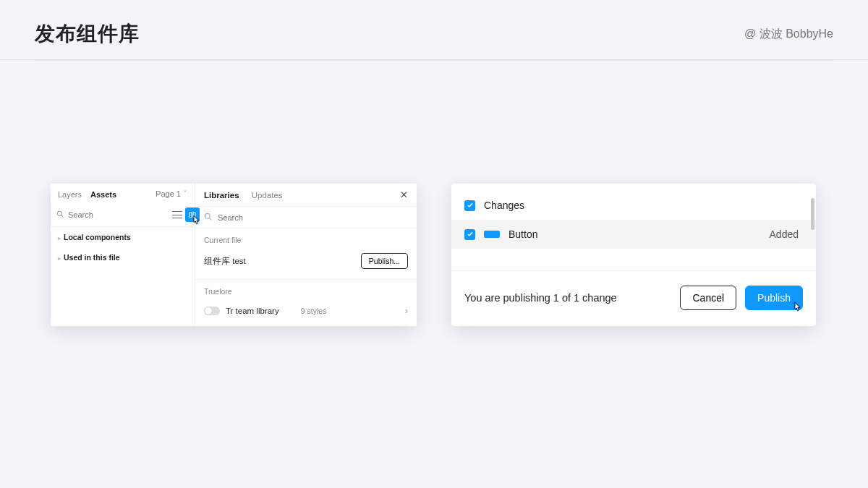 The image size is (868, 488). Describe the element at coordinates (788, 35) in the screenshot. I see `slide-author: @ 波波 BobbyHe` at that location.